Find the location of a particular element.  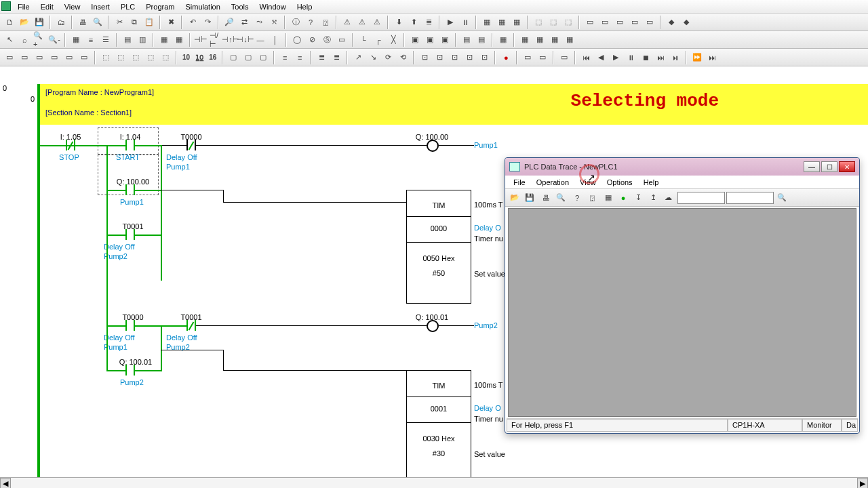

findprev-icon: ⤲ is located at coordinates (274, 22).